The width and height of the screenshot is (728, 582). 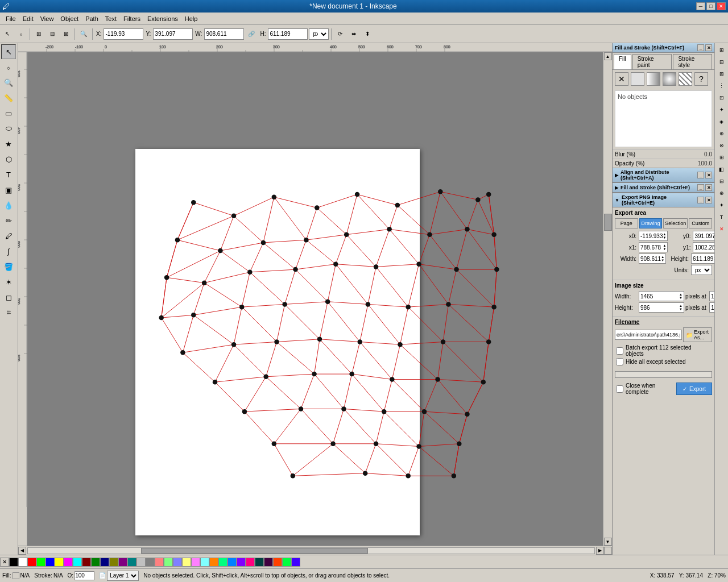 I want to click on export-header: ▼ Export PNG Image (Shift+Ctrl+E) _ ✕, so click(x=663, y=200).